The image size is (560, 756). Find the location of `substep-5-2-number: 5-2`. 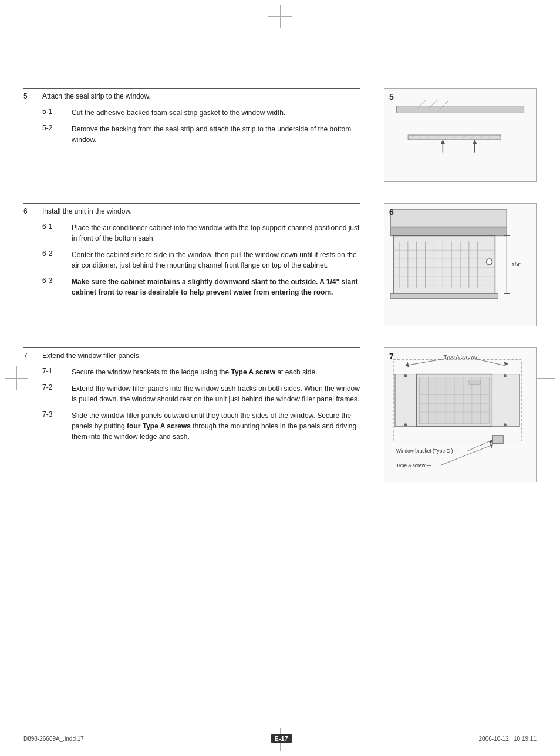

substep-5-2-number: 5-2 is located at coordinates (57, 134).